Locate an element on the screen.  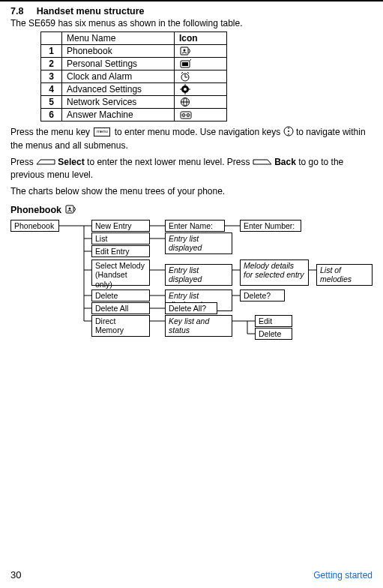
para-menu-key: Press the menu key menu to enter menu mo… is located at coordinates (192, 139).